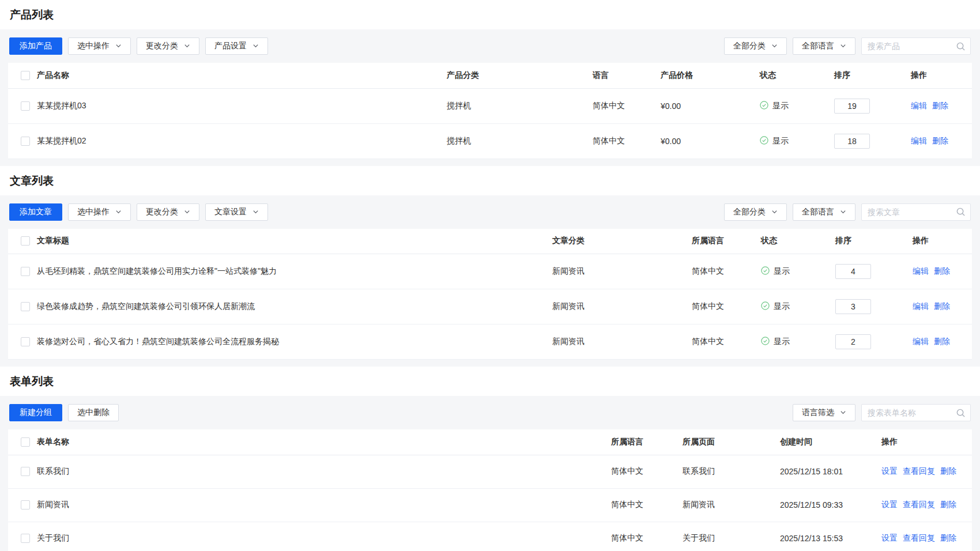 This screenshot has height=551, width=980. Describe the element at coordinates (824, 46) in the screenshot. I see `product-language-filter-dropdown: 全部语言` at that location.